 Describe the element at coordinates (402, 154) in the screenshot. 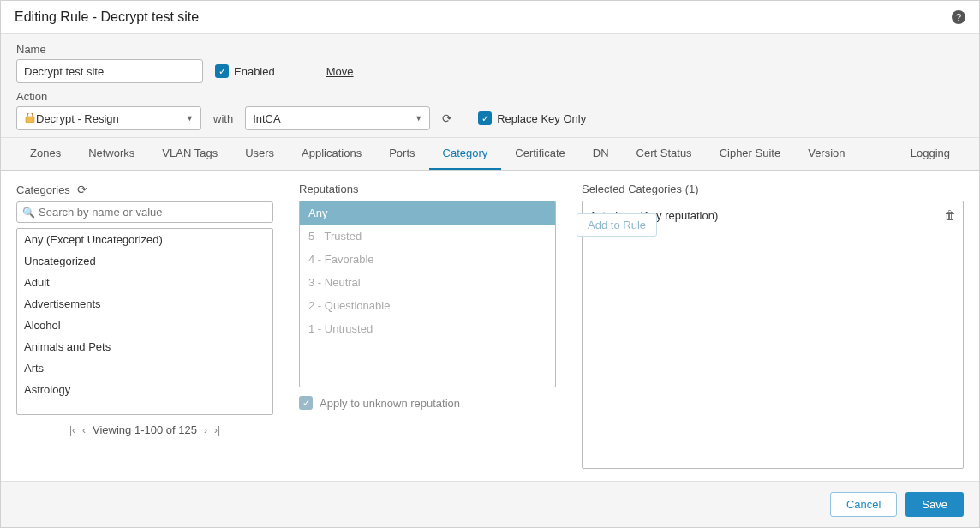

I see `tab-ports: Ports` at that location.